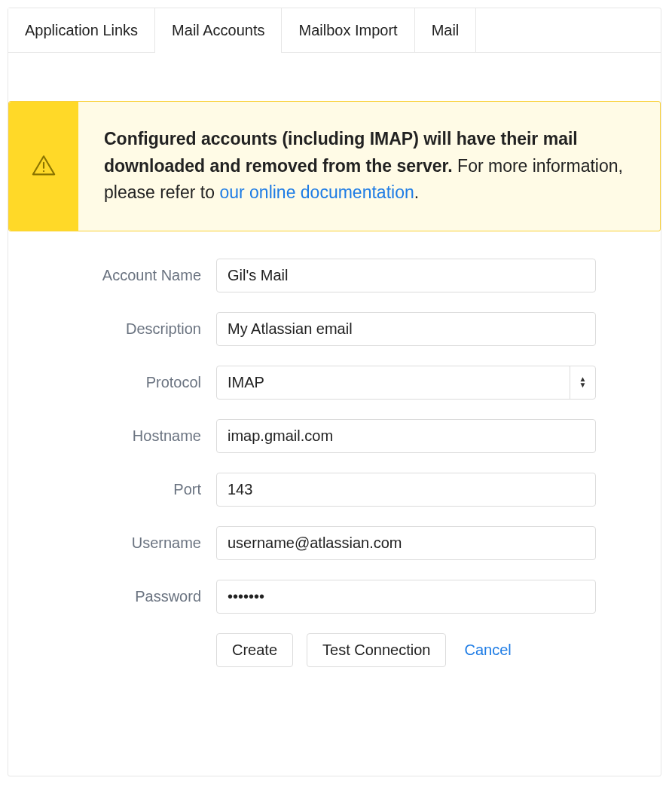 The image size is (672, 787). Describe the element at coordinates (446, 30) in the screenshot. I see `tab-mail: Mail` at that location.